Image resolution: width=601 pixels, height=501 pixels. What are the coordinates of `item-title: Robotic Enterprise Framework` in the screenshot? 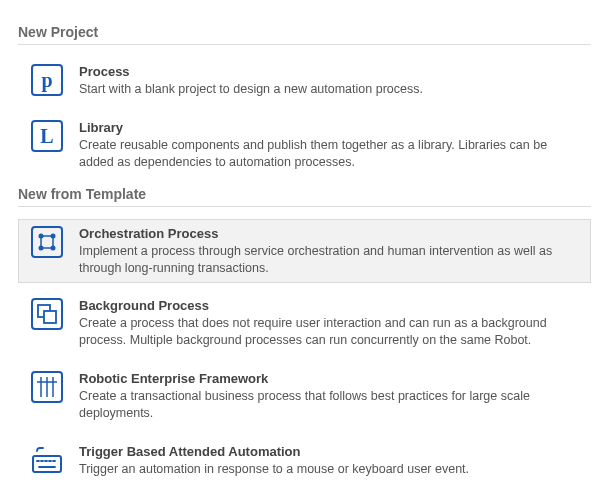 It's located at (332, 378).